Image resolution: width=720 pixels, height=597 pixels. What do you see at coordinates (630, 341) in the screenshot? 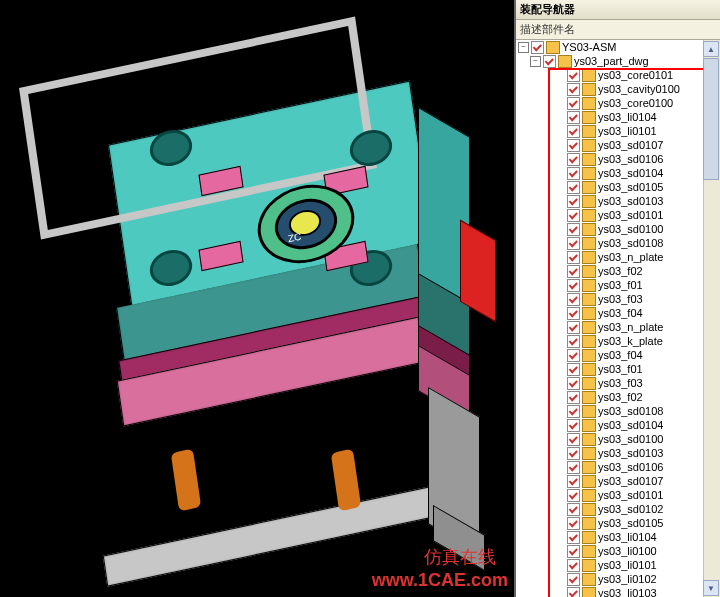
I see `node-label: ys03_k_plate` at bounding box center [630, 341].